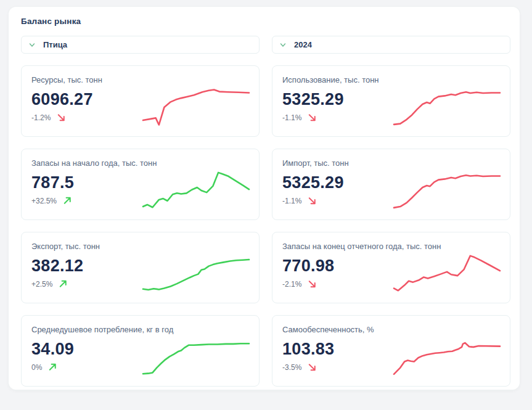 The height and width of the screenshot is (410, 532). Describe the element at coordinates (141, 351) in the screenshot. I see `kpi-card: Среднедушевое потребление, кг в год 34.0…` at that location.